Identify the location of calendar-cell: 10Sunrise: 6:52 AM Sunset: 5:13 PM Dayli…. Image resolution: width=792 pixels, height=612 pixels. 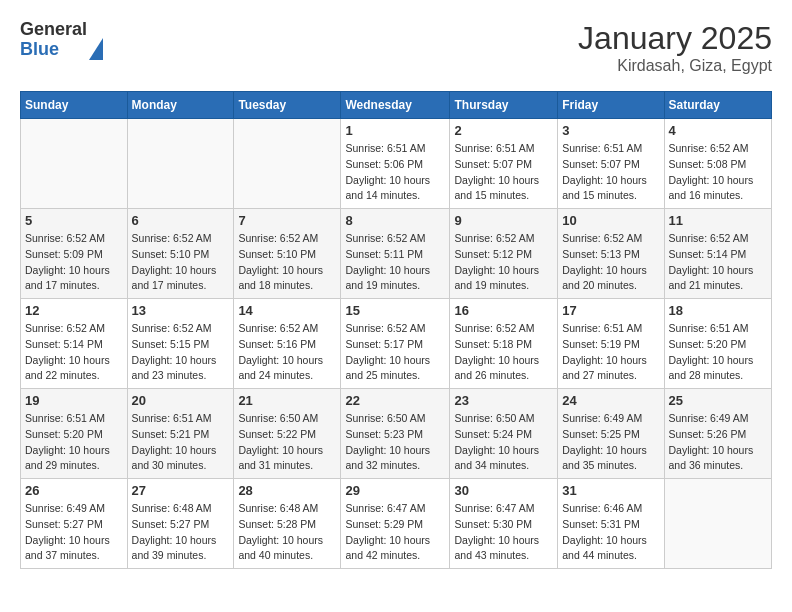
(611, 254).